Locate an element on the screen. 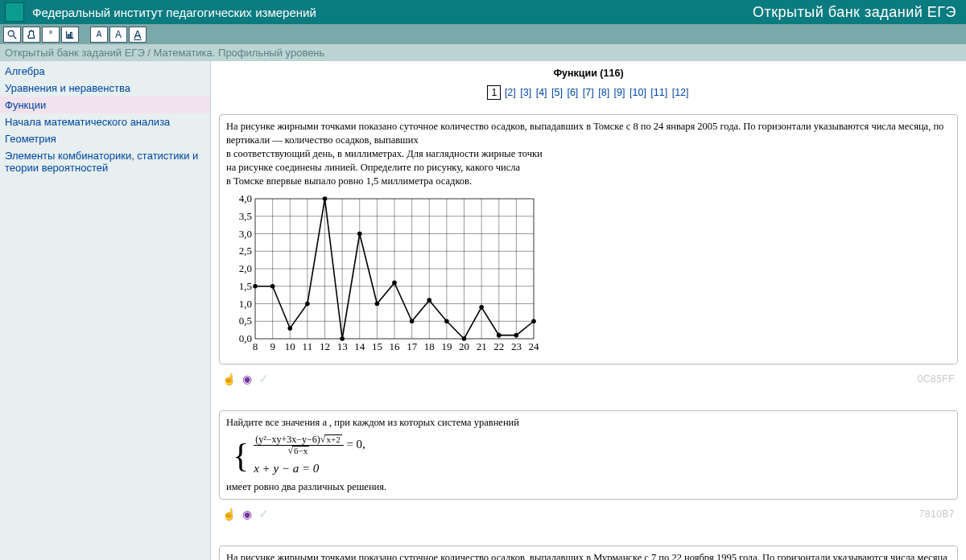 Image resolution: width=966 pixels, height=560 pixels. task-code: 0C85FF is located at coordinates (936, 379).